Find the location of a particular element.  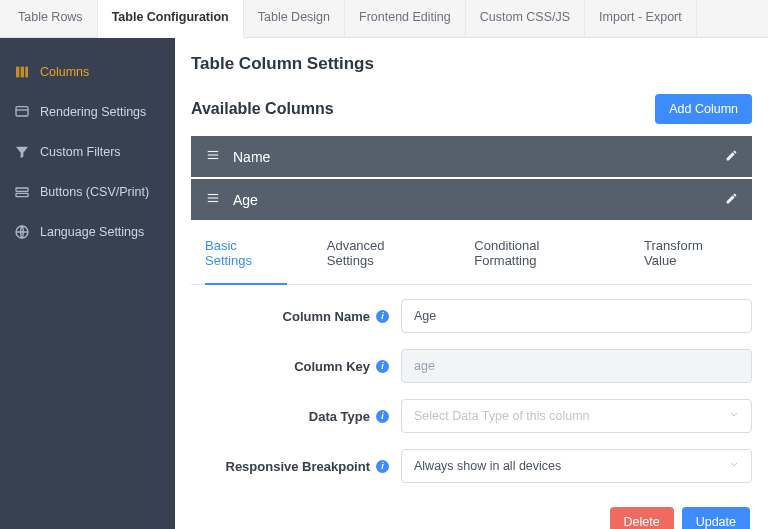

update-button: Update is located at coordinates (716, 518).